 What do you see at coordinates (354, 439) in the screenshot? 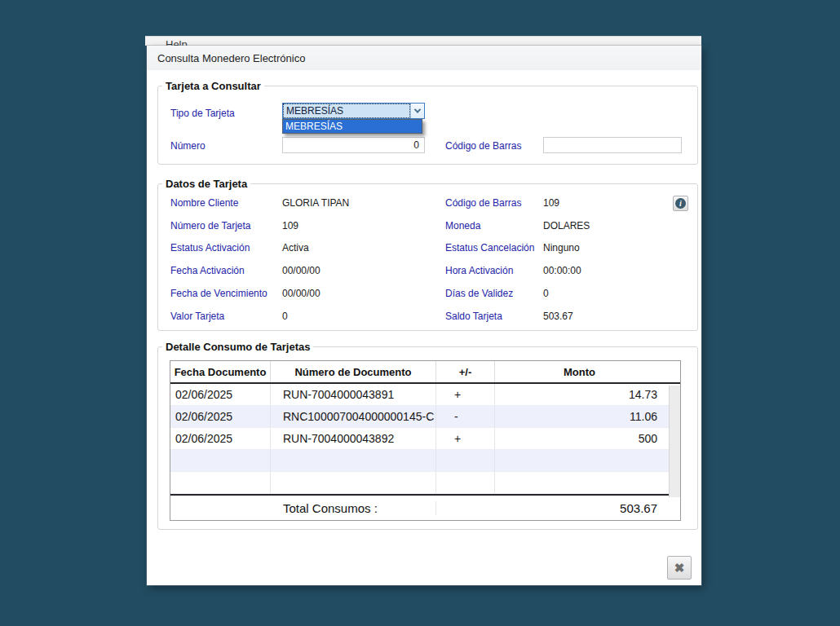
I see `cell-documento: RUN-7004000043892` at bounding box center [354, 439].